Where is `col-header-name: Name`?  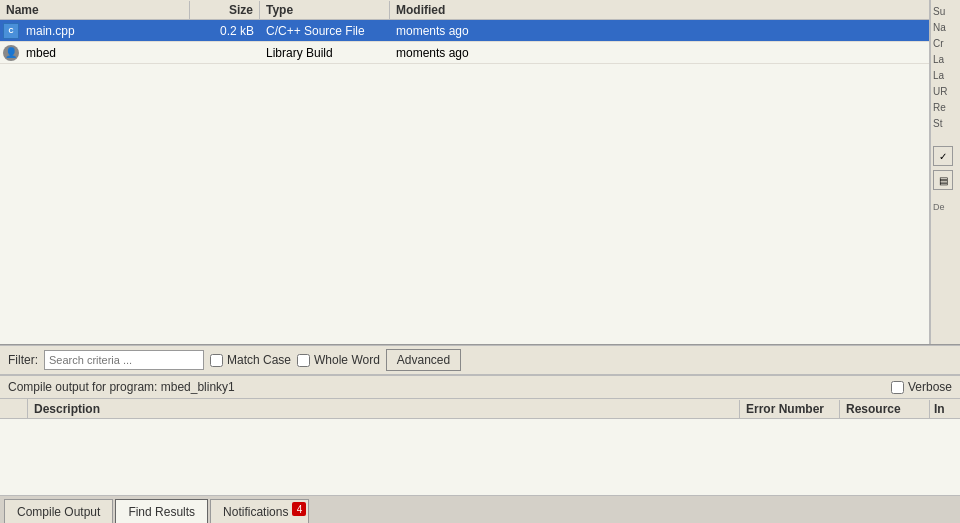
col-header-name: Name is located at coordinates (95, 10).